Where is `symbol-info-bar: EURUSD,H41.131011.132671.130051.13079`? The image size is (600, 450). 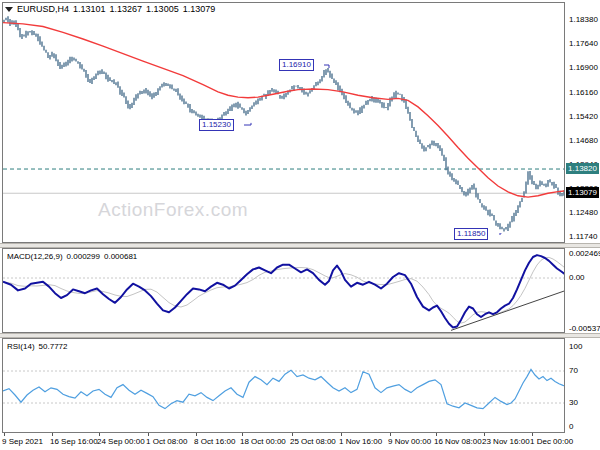
symbol-info-bar: EURUSD,H41.131011.132671.130051.13079 is located at coordinates (112, 9).